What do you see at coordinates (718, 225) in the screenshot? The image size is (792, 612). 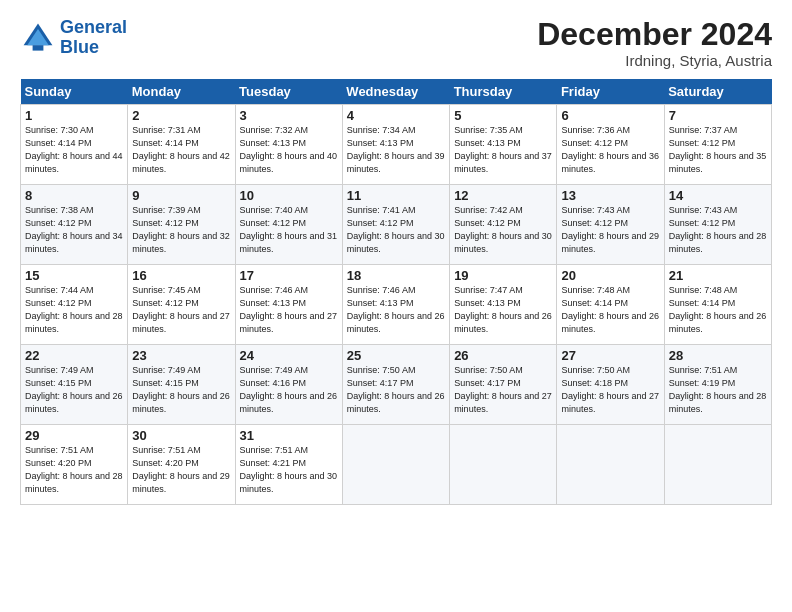 I see `day-14: 14 Sunrise: 7:43 AM Sunset: 4:12 PM Dayl…` at bounding box center [718, 225].